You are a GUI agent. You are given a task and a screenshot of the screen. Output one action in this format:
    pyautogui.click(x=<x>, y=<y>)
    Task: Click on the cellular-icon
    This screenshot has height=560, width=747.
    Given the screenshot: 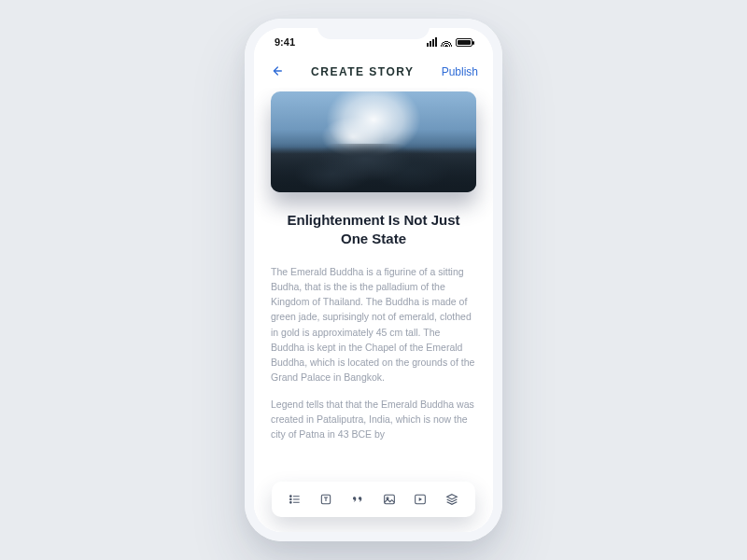 What is the action you would take?
    pyautogui.click(x=431, y=42)
    